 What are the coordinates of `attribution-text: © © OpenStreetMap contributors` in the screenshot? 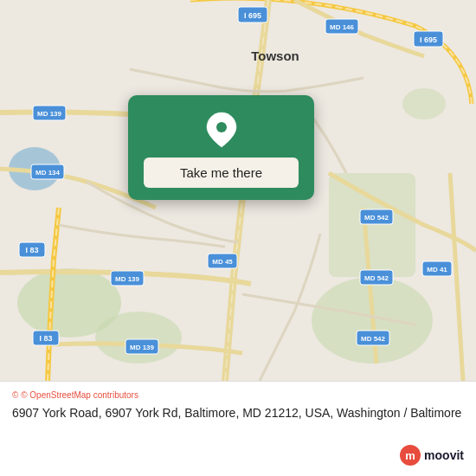 It's located at (238, 395).